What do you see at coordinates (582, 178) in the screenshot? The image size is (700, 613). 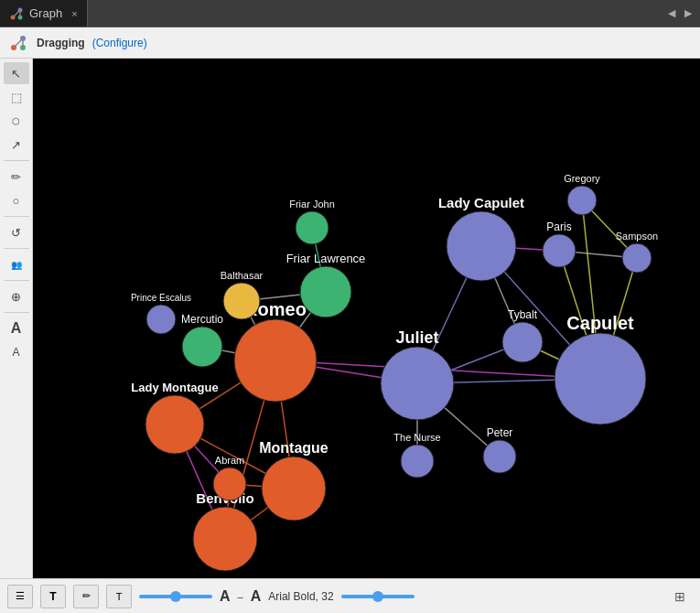 I see `svg-text: Gregory` at bounding box center [582, 178].